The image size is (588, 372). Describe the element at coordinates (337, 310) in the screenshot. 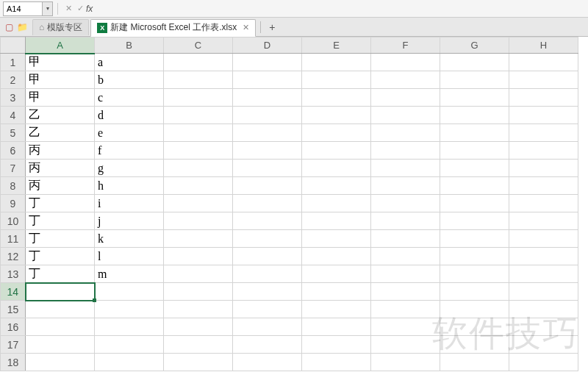

I see `cell-E15` at that location.